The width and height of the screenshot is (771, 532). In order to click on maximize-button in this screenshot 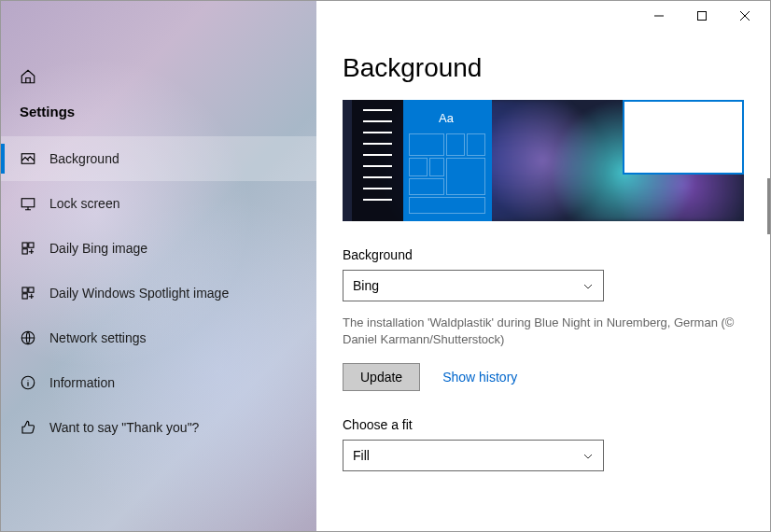, I will do `click(702, 16)`.